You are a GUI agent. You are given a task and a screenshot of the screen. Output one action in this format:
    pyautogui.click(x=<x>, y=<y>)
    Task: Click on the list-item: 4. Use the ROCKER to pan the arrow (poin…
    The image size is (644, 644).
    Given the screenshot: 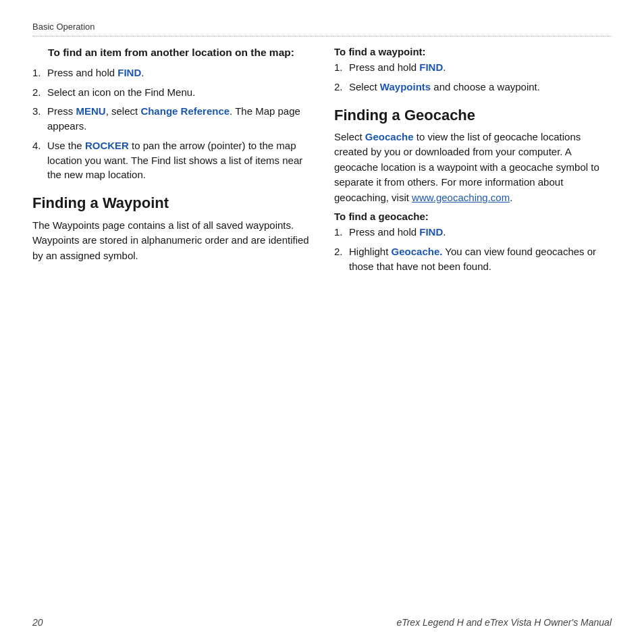 What is the action you would take?
    pyautogui.click(x=171, y=161)
    